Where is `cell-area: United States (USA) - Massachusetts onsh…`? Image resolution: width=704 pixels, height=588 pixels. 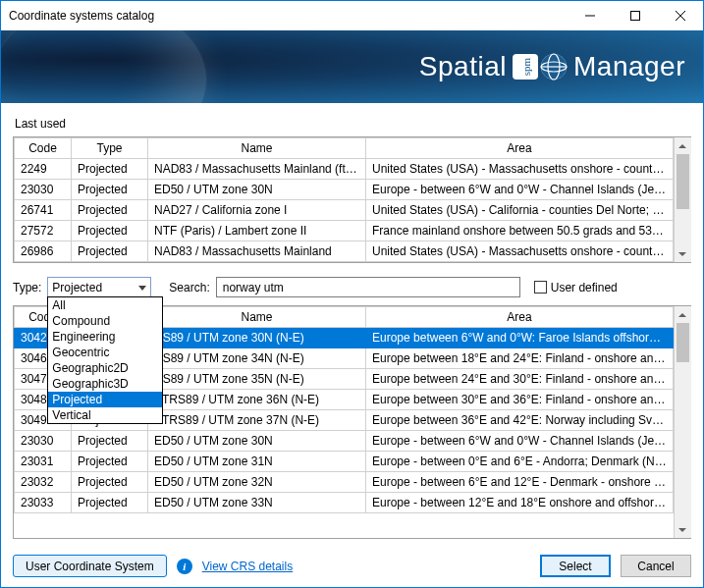 cell-area: United States (USA) - Massachusetts onsh… is located at coordinates (520, 251).